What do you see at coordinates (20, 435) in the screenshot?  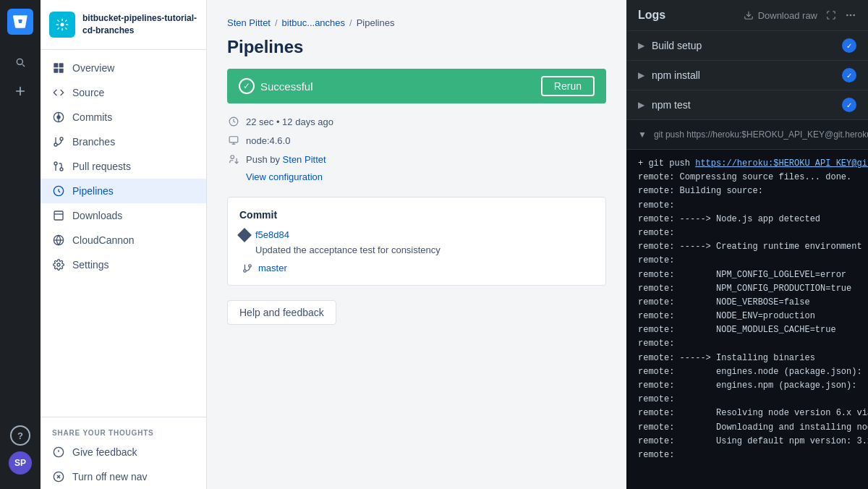 I see `help-button: ?` at bounding box center [20, 435].